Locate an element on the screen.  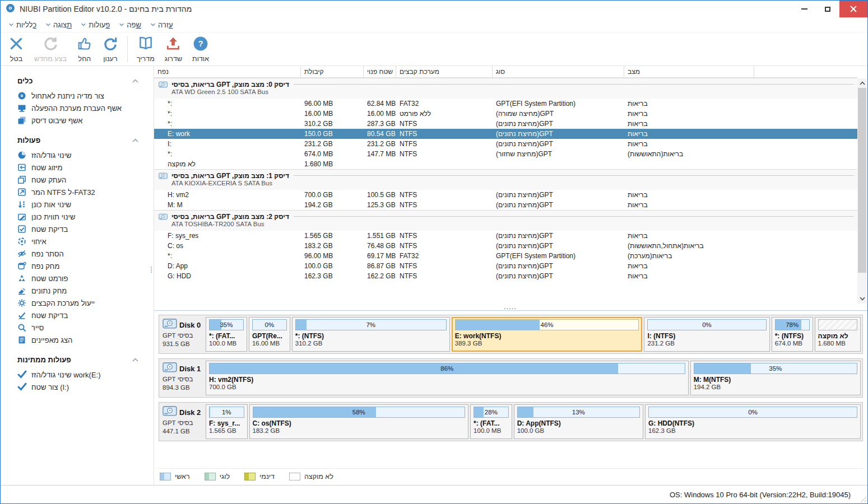
maximize-button is located at coordinates (828, 9).